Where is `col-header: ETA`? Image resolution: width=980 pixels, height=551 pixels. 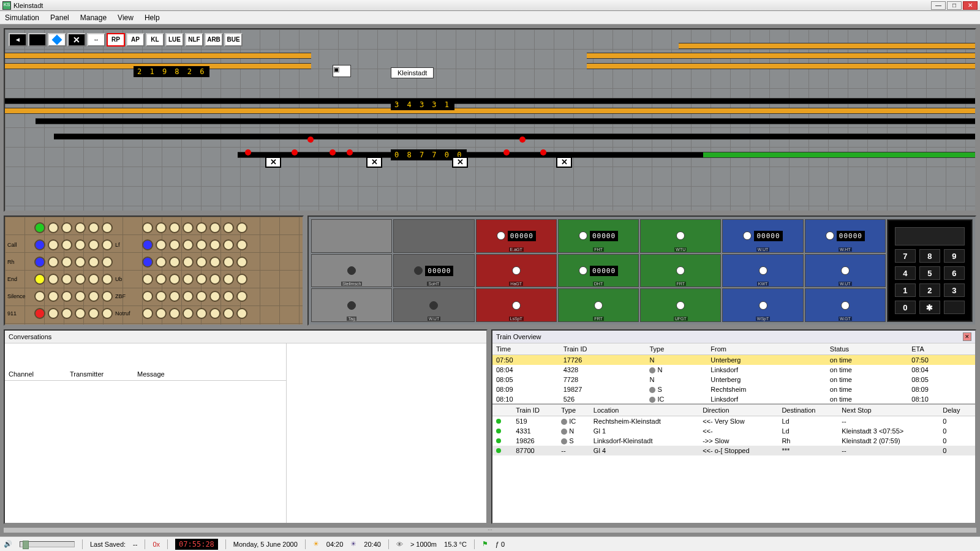 col-header: ETA is located at coordinates (941, 349).